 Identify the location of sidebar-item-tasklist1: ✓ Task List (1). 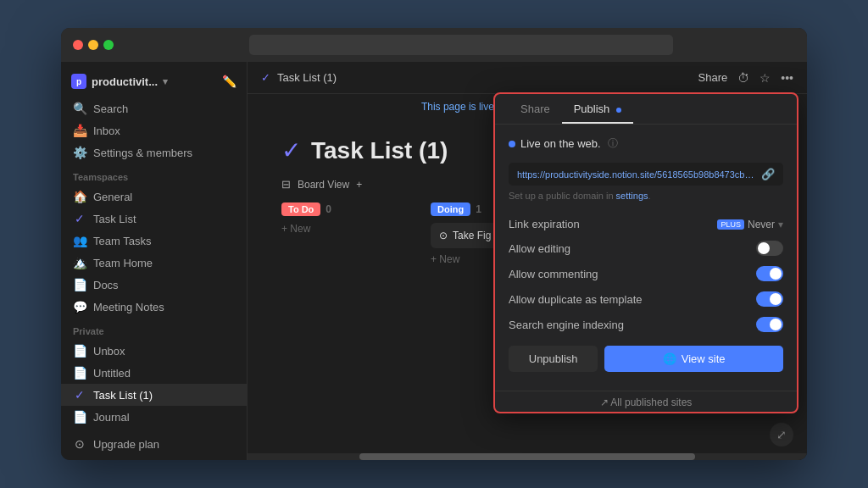
(154, 395).